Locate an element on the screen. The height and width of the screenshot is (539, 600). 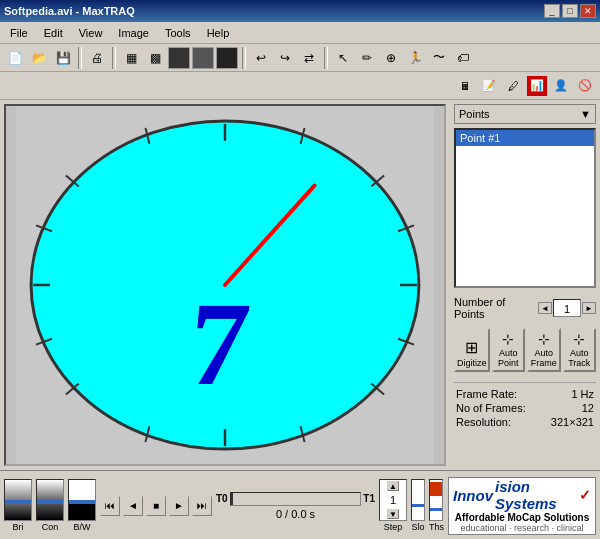
t0-label: T0 is located at coordinates (222, 498).